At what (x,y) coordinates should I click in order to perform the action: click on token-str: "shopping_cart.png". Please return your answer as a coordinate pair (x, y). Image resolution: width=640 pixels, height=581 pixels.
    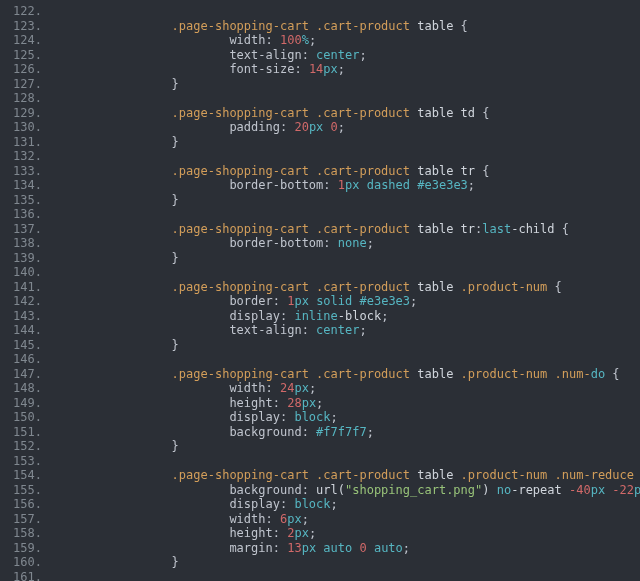
    Looking at the image, I should click on (414, 490).